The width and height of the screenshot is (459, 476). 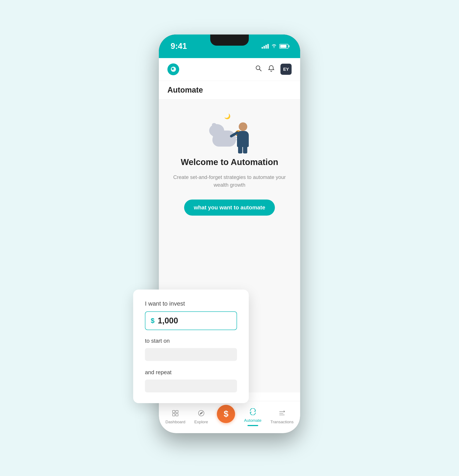 I want to click on dollar-icon: $, so click(x=226, y=414).